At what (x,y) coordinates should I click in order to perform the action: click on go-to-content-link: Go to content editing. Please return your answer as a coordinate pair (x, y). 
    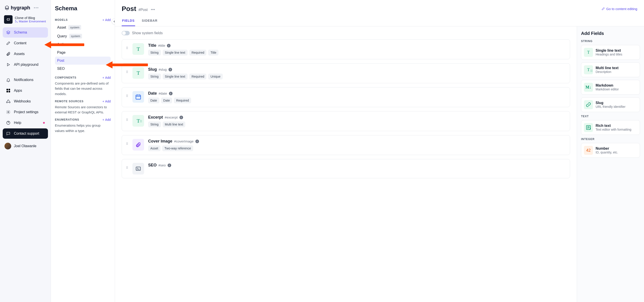
    Looking at the image, I should click on (620, 9).